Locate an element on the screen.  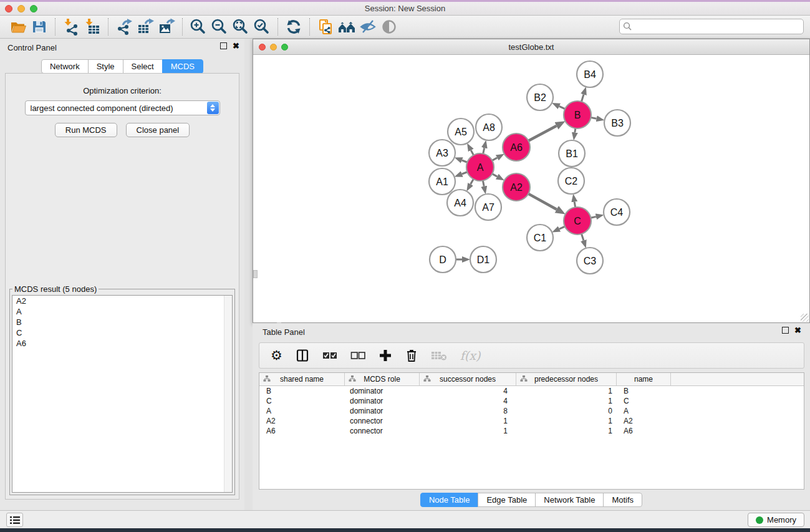
import-network-button is located at coordinates (71, 27).